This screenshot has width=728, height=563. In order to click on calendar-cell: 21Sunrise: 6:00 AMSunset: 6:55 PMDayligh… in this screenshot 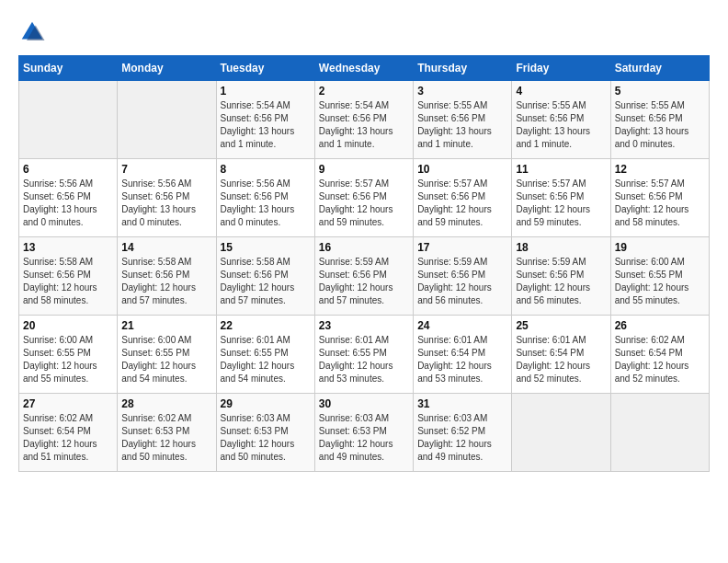, I will do `click(167, 355)`.